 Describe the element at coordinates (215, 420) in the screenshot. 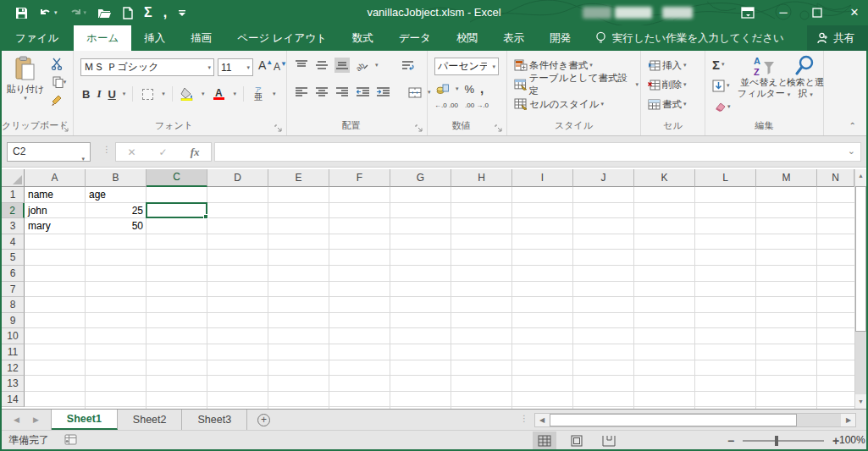

I see `sheet-tab-Sheet3: Sheet3` at that location.